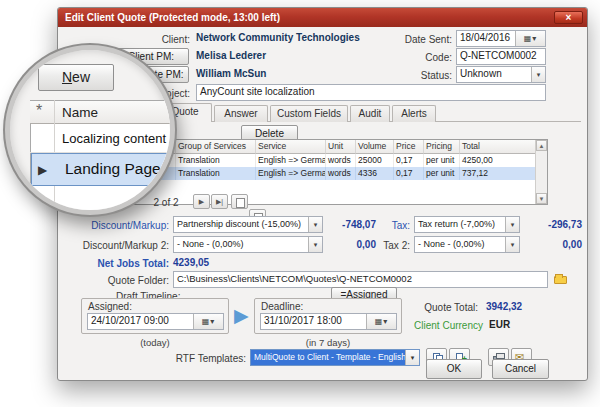 This screenshot has height=407, width=600. Describe the element at coordinates (501, 38) in the screenshot. I see `date-sent-input: 18/04/2016 ▦▾` at that location.